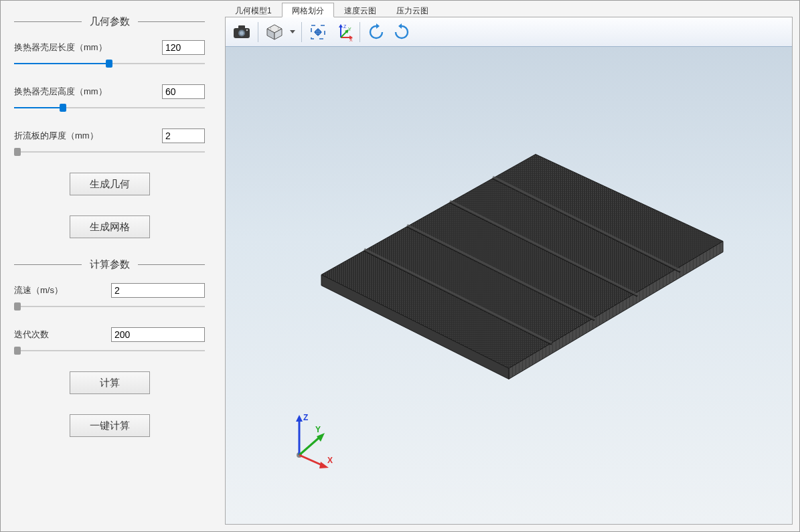  What do you see at coordinates (402, 32) in the screenshot?
I see `rotate-cw-icon` at bounding box center [402, 32].